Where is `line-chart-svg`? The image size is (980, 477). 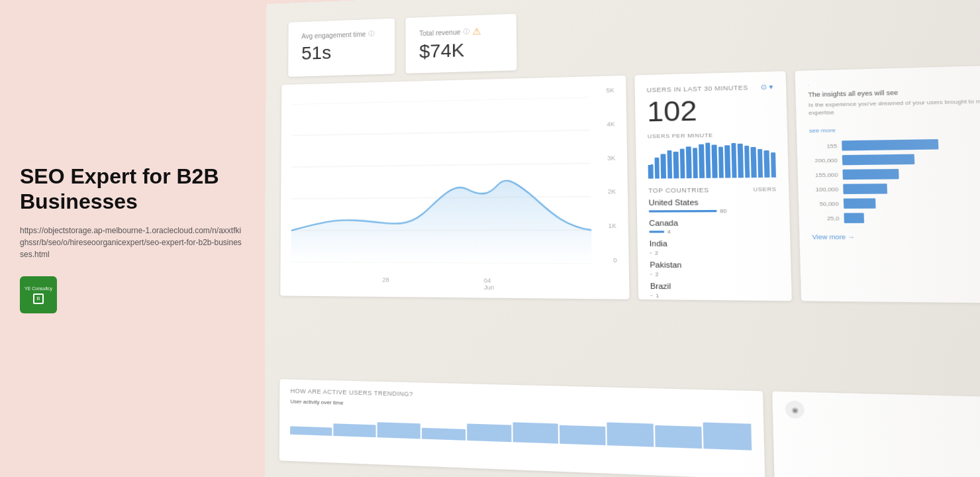
line-chart-svg is located at coordinates (442, 180).